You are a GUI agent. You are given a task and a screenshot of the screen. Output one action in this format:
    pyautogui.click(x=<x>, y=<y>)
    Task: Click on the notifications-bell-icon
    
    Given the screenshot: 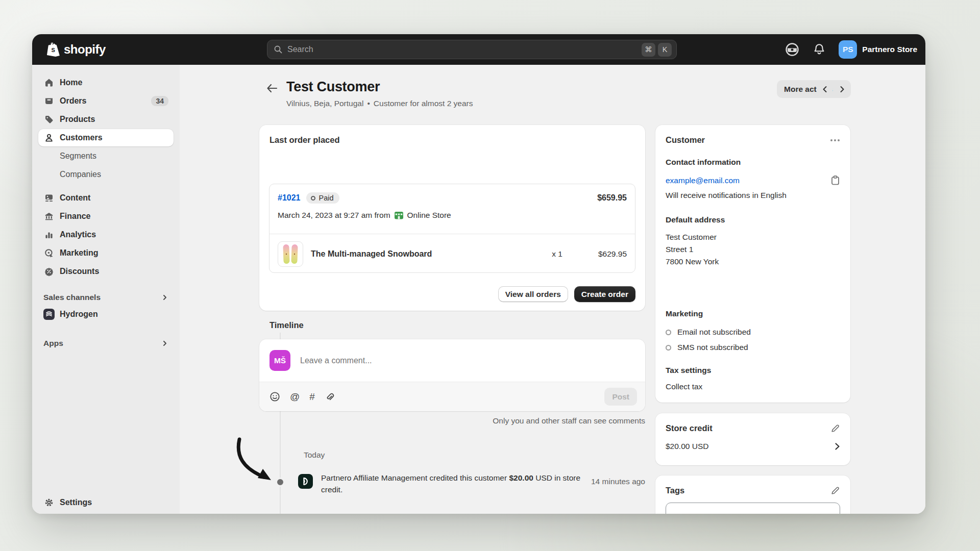 What is the action you would take?
    pyautogui.click(x=819, y=49)
    